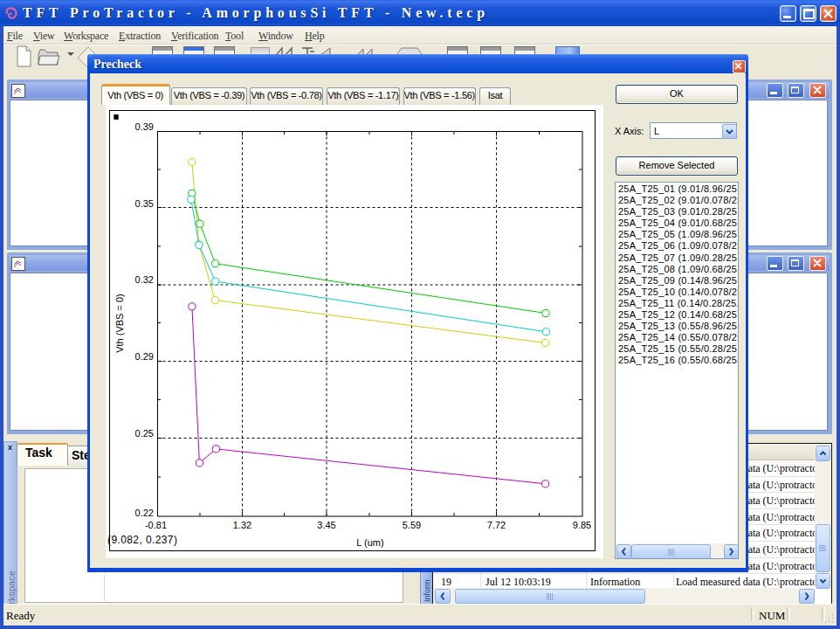 The image size is (840, 629). Describe the element at coordinates (155, 525) in the screenshot. I see `svg-text: -0.81` at that location.